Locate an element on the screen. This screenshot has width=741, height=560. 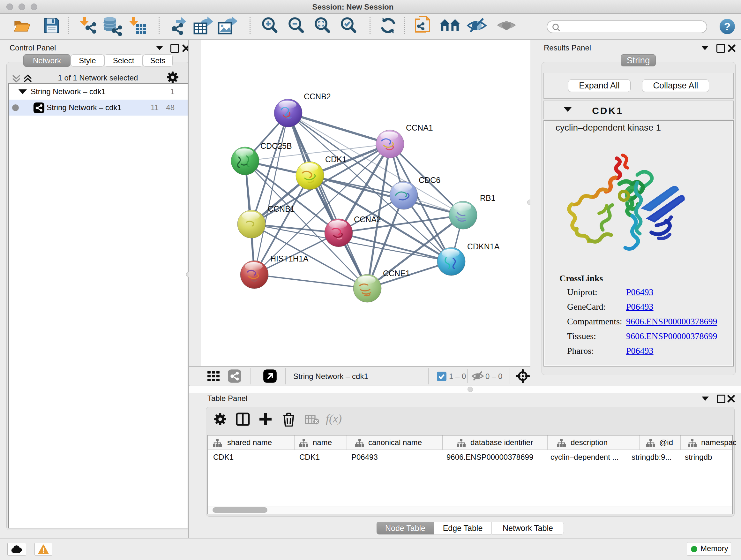
svg-text: CCNA1 is located at coordinates (419, 128).